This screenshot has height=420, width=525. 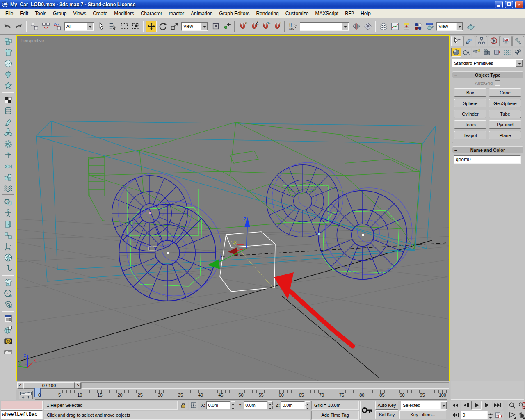 What do you see at coordinates (470, 114) in the screenshot?
I see `cylinder-button: Cylinder` at bounding box center [470, 114].